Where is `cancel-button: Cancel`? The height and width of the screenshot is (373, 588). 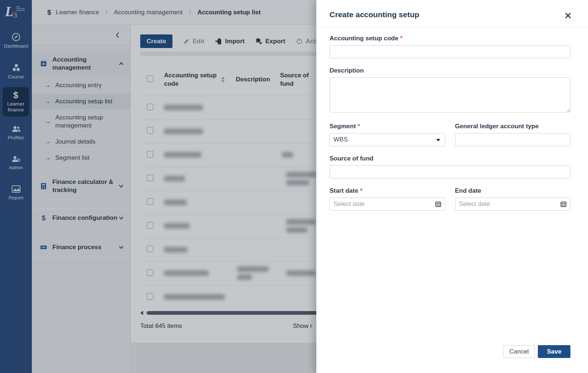 cancel-button: Cancel is located at coordinates (519, 352).